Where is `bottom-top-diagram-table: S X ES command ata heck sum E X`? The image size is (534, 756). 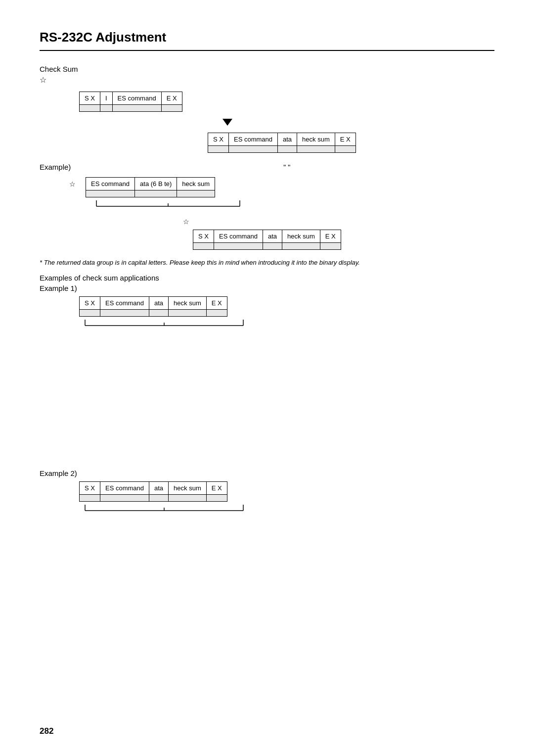 bottom-top-diagram-table: S X ES command ata heck sum E X is located at coordinates (282, 142).